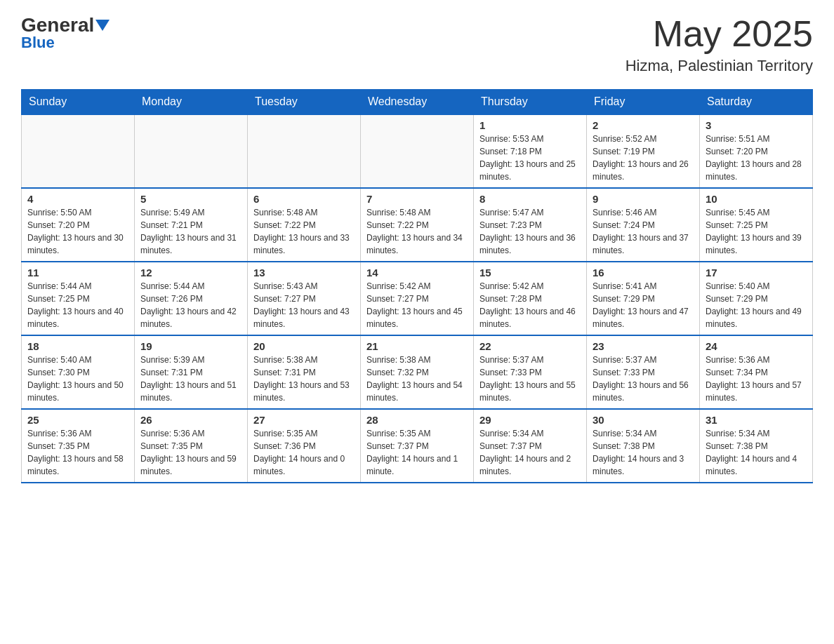  I want to click on day-number: 19, so click(191, 347).